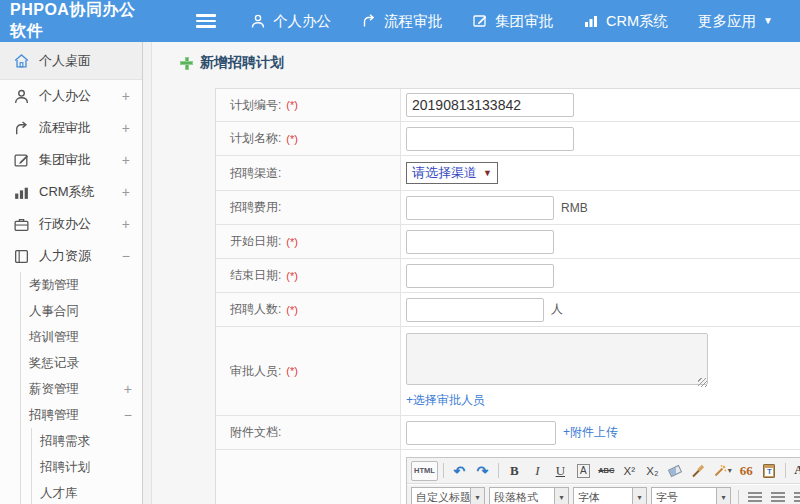 The image size is (800, 504). What do you see at coordinates (538, 471) in the screenshot?
I see `italic-button: I` at bounding box center [538, 471].